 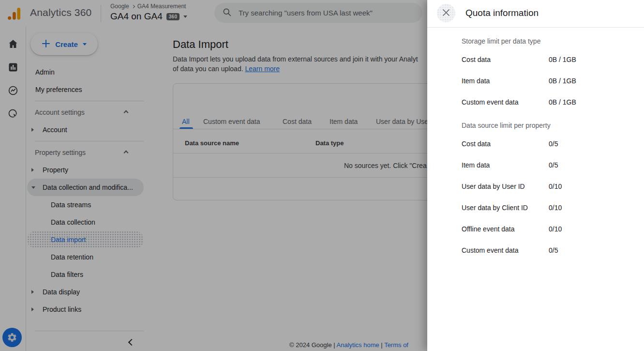 What do you see at coordinates (494, 186) in the screenshot?
I see `quota-row-label: User data by User ID` at bounding box center [494, 186].